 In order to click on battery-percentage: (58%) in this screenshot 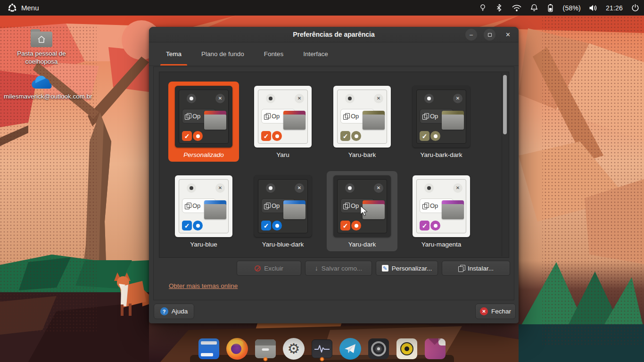, I will do `click(572, 8)`.